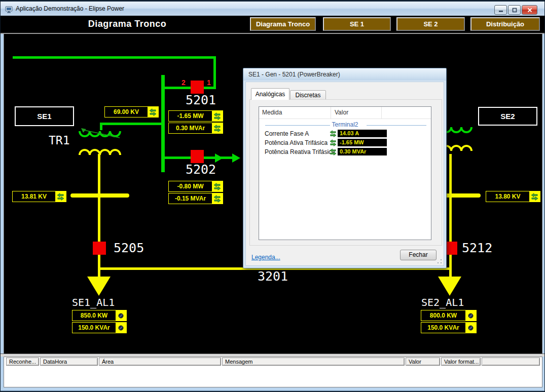 The height and width of the screenshot is (392, 545). What do you see at coordinates (160, 362) in the screenshot?
I see `alarm-col-area: Área` at bounding box center [160, 362].